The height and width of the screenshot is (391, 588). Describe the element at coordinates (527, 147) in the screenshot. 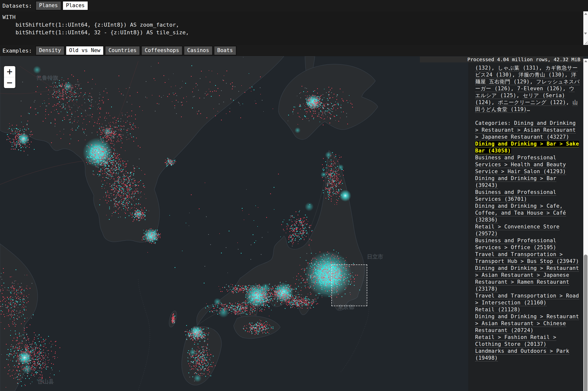

I see `category-link-highlighted: Dining and Drinking > Bar > Sake Bar (43…` at that location.